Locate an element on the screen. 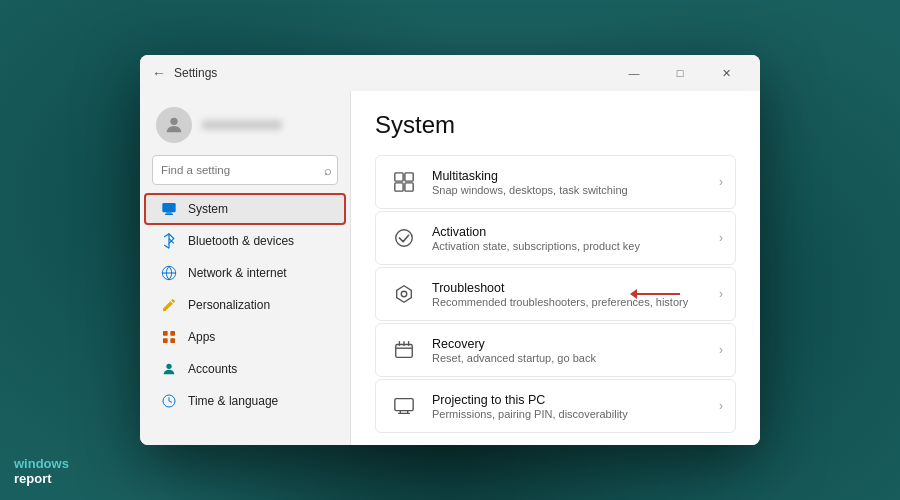 This screenshot has height=500, width=900. sidebar-item-accounts: Accounts is located at coordinates (245, 369).